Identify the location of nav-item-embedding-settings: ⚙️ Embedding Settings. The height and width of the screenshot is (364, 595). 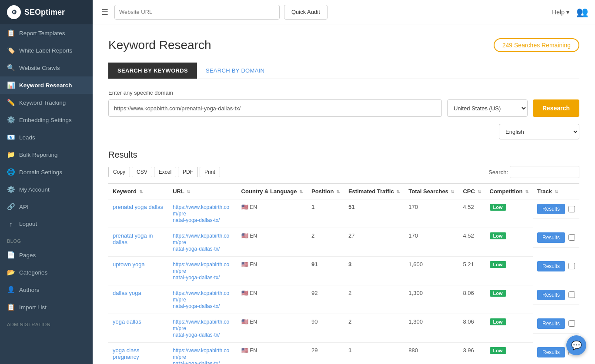
(46, 120).